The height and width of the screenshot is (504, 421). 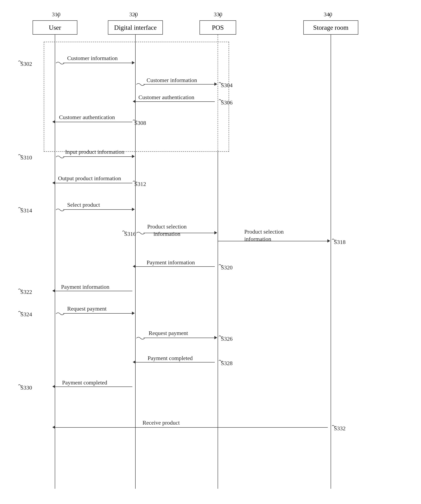 I want to click on arrow-s314, so click(x=98, y=210).